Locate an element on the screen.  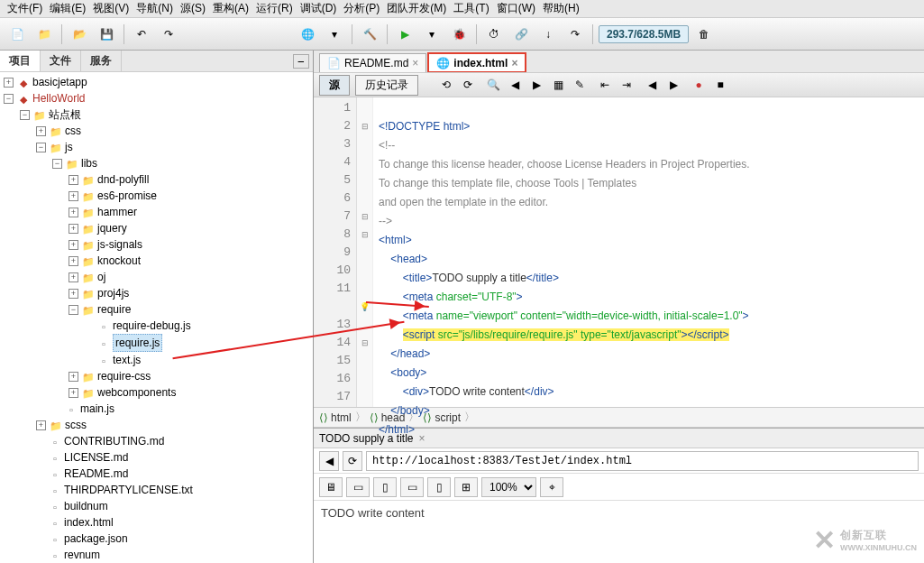
tree-proj4js: +📁proj4js is located at coordinates (189, 293).